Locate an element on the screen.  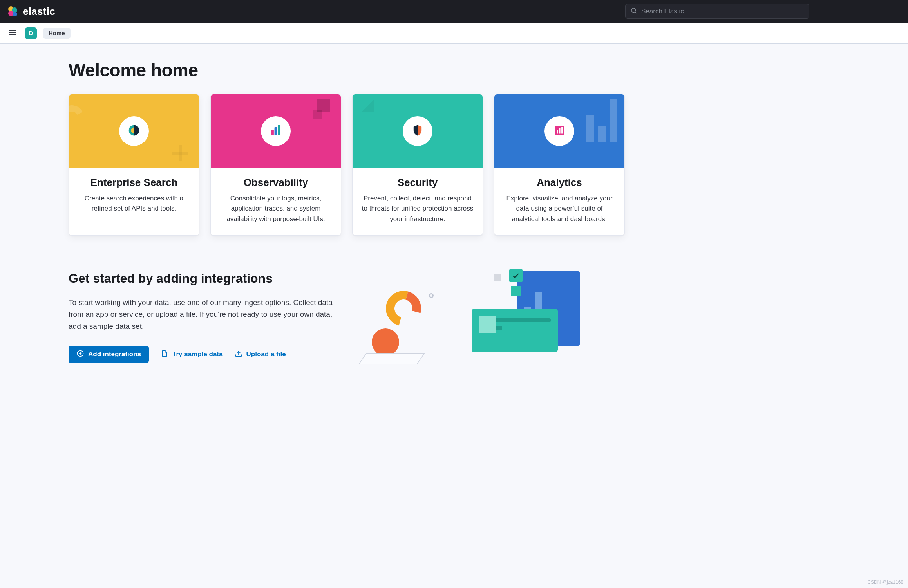
elastic-logo-icon is located at coordinates (13, 11).